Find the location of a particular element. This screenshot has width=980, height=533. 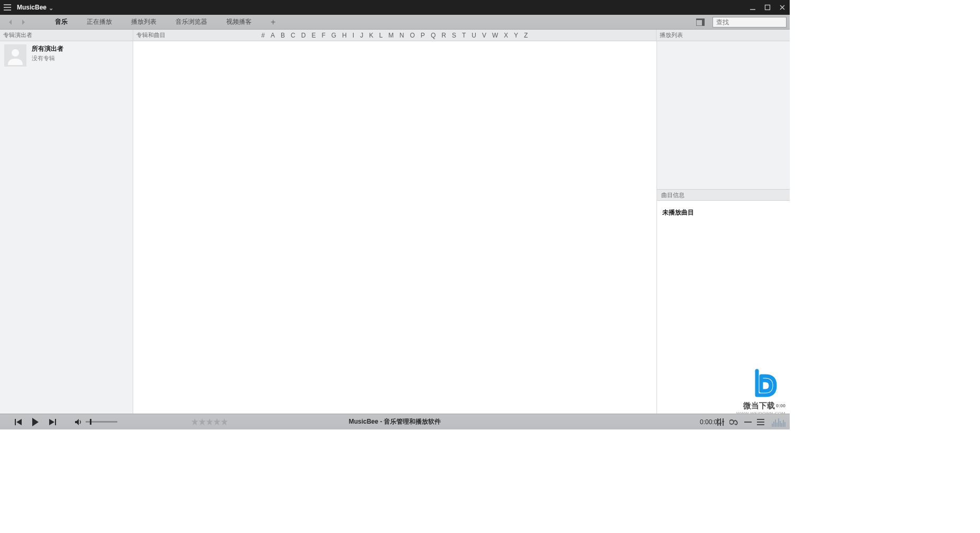

alpha-jump-H: H is located at coordinates (345, 35).